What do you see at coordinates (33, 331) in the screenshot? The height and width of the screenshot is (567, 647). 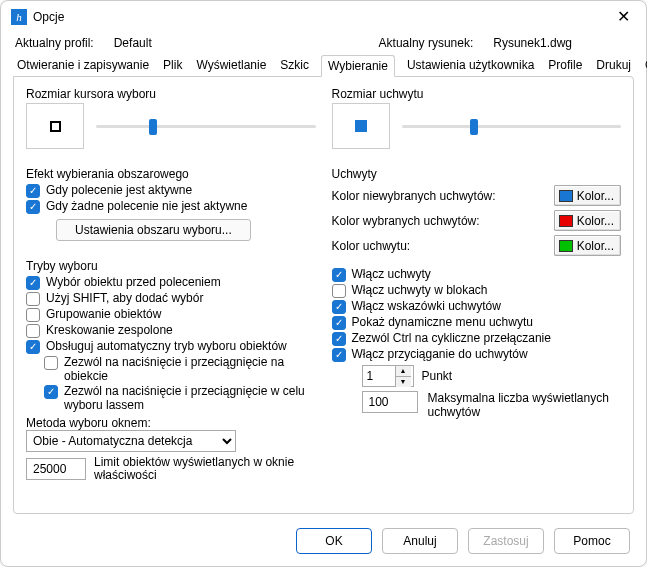 I see `chk-hatch` at bounding box center [33, 331].